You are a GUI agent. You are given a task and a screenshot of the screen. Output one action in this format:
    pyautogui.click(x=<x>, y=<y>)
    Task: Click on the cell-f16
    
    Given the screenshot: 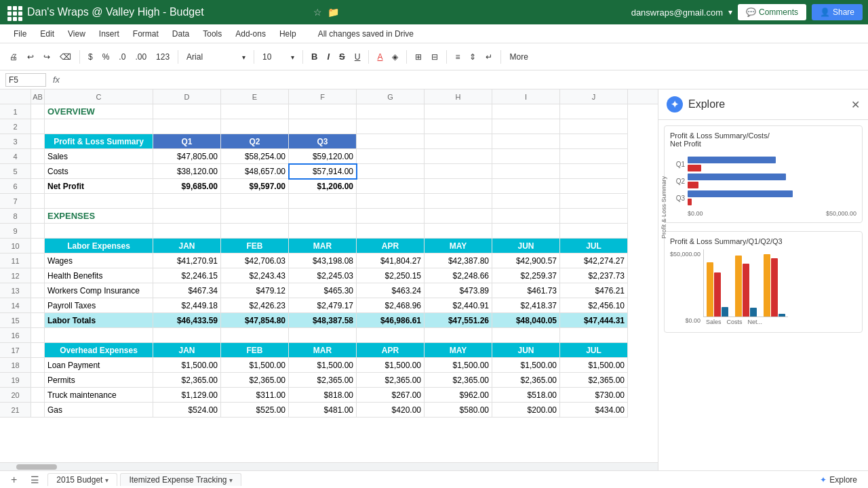 What is the action you would take?
    pyautogui.click(x=323, y=336)
    